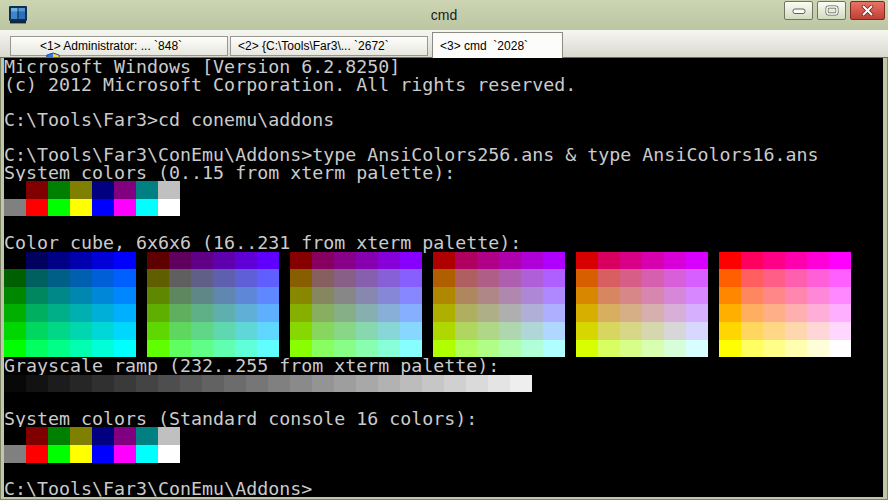  What do you see at coordinates (798, 10) in the screenshot?
I see `minimize-button` at bounding box center [798, 10].